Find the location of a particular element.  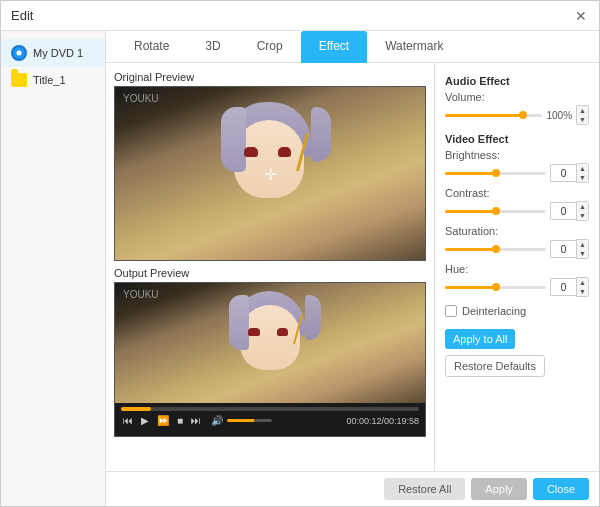

title-label: Title_1 is located at coordinates (50, 80).